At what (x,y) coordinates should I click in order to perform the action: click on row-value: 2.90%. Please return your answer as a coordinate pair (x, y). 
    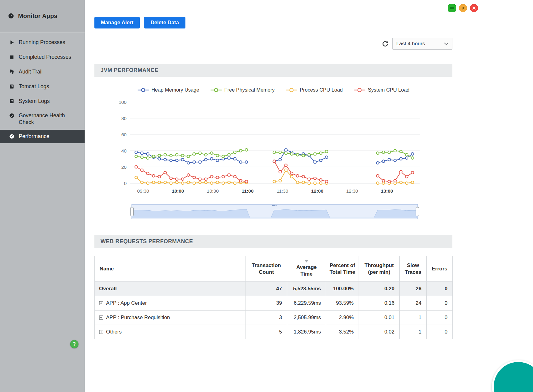
    Looking at the image, I should click on (343, 318).